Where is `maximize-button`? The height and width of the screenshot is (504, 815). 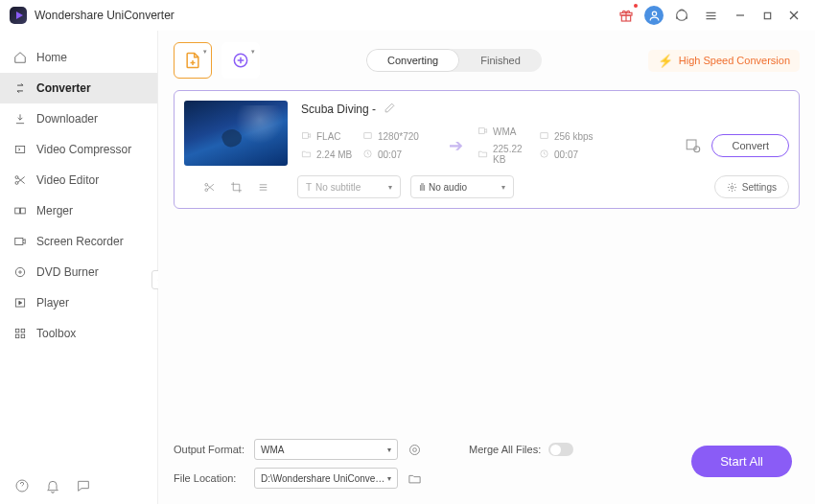 maximize-button is located at coordinates (767, 15).